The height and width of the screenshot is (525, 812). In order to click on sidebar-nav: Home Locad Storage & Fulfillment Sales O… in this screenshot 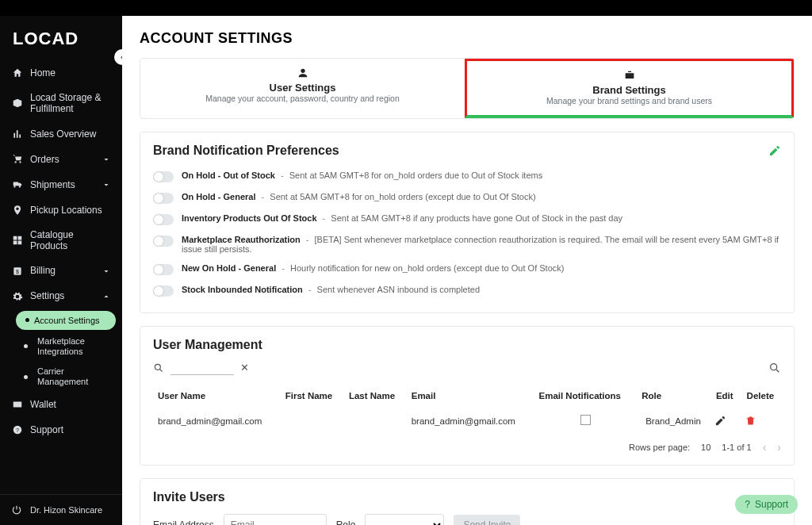, I will do `click(61, 278)`.